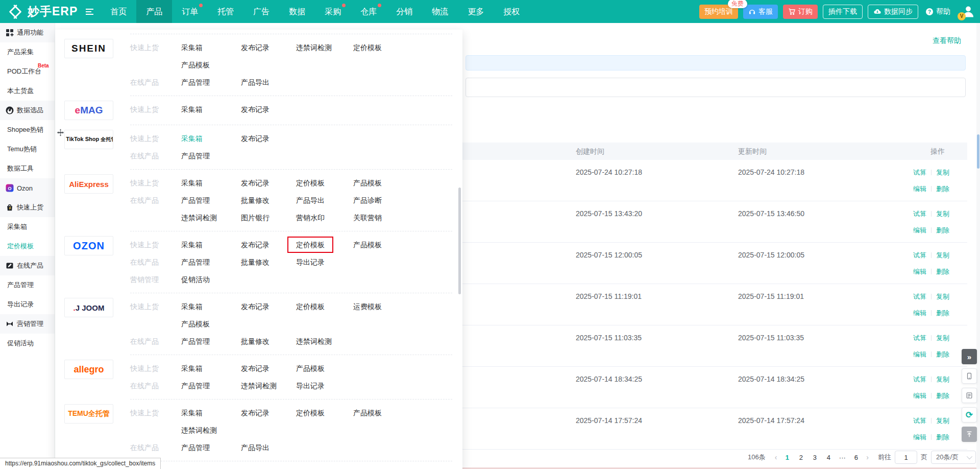 This screenshot has width=980, height=469. Describe the element at coordinates (333, 11) in the screenshot. I see `nav-item-采购: 采购` at that location.